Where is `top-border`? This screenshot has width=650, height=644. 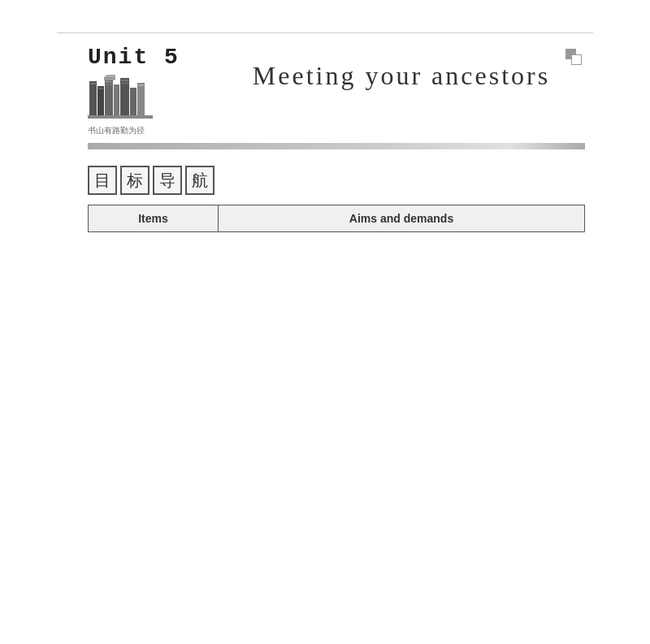 top-border is located at coordinates (325, 32).